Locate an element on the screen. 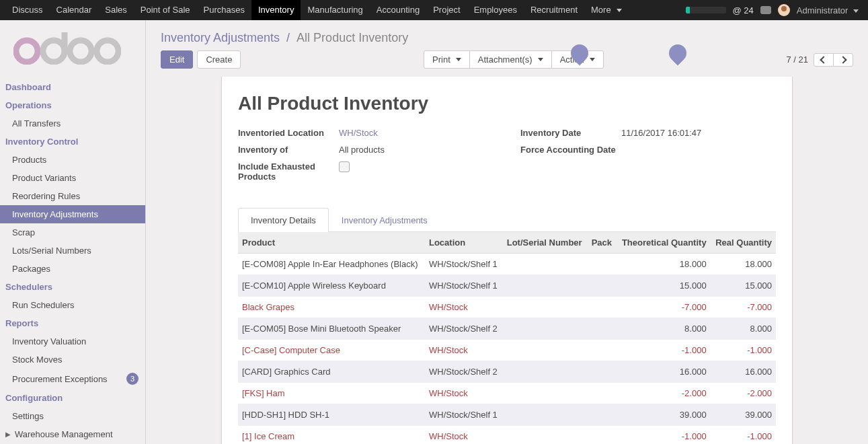 The width and height of the screenshot is (868, 444). user-menu: Administrator is located at coordinates (828, 11).